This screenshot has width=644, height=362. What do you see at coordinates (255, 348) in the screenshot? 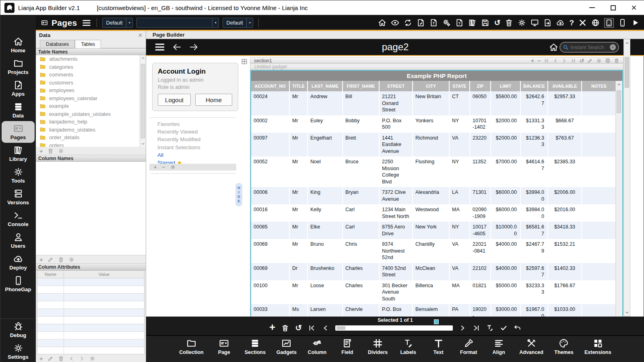
I see `toolbar-item-sections: Sections` at bounding box center [255, 348].